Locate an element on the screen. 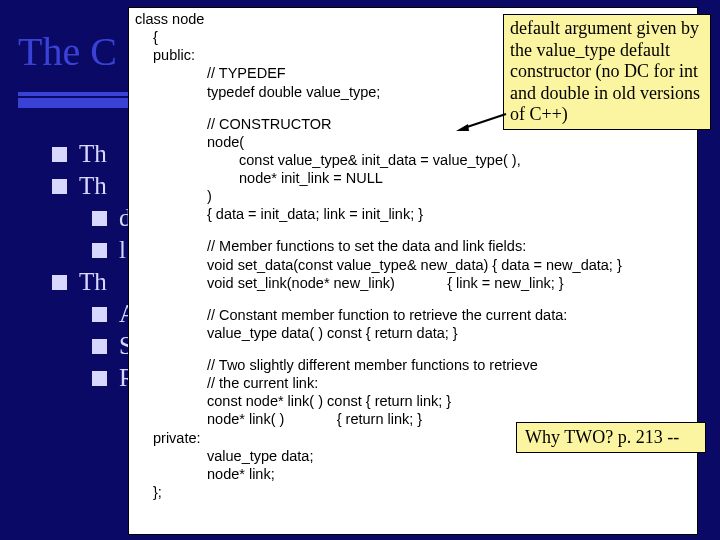 This screenshot has height=540, width=720. code-line: // Member functions to set the data and … is located at coordinates (413, 246).